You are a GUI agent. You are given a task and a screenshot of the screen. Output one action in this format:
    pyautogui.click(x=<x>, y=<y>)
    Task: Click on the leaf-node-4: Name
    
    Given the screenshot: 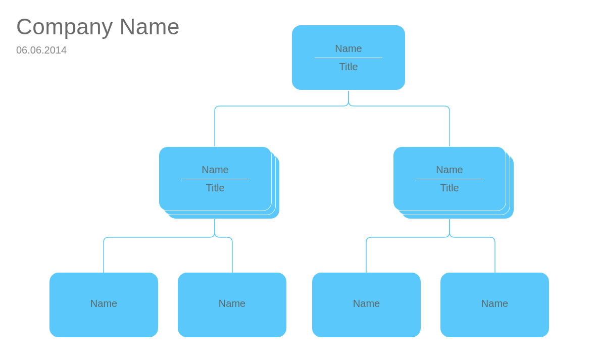 What is the action you would take?
    pyautogui.click(x=495, y=305)
    